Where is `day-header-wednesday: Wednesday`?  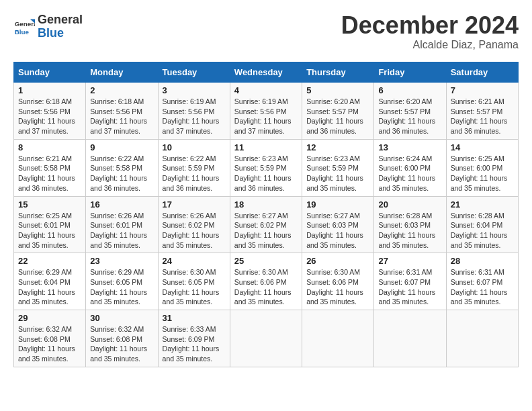 day-header-wednesday: Wednesday is located at coordinates (266, 73).